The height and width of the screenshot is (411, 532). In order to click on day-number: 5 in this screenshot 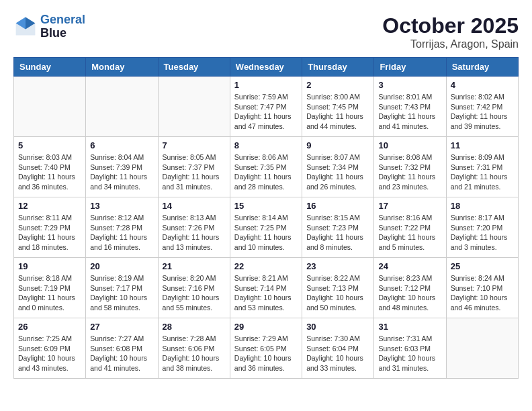, I will do `click(50, 145)`.